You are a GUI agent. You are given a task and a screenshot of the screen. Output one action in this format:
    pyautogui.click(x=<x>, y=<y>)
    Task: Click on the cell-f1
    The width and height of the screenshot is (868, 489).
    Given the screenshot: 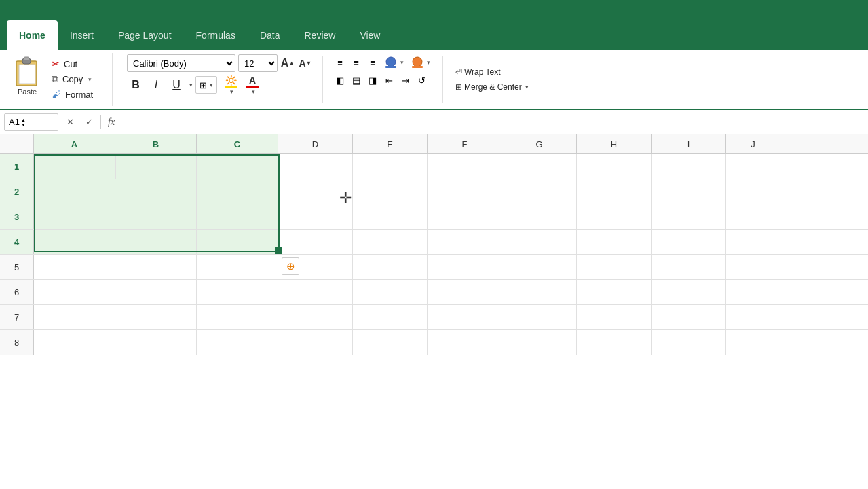 What is the action you would take?
    pyautogui.click(x=465, y=166)
    